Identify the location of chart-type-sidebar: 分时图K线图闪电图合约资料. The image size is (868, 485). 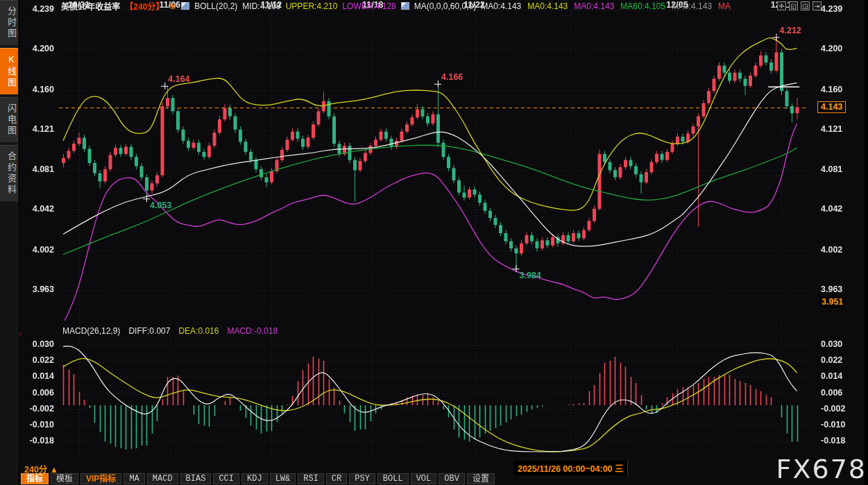
(10, 243).